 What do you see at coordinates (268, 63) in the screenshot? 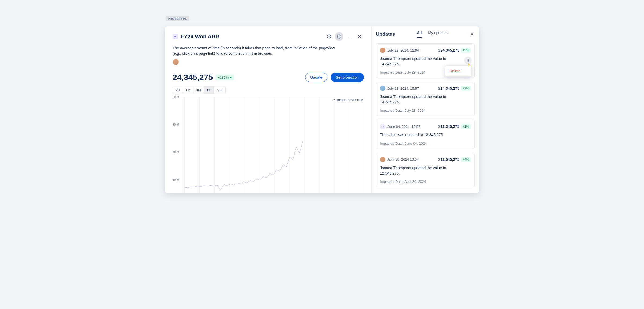
I see `owner-avatar-row` at bounding box center [268, 63].